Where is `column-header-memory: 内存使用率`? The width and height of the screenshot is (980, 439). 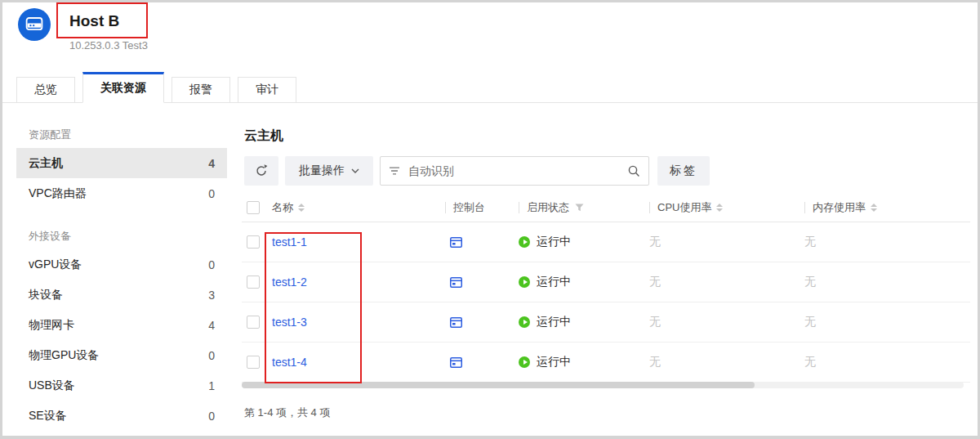
column-header-memory: 内存使用率 is located at coordinates (884, 208).